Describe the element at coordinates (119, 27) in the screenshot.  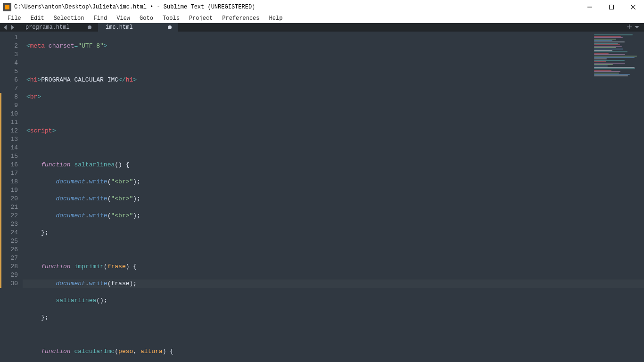
I see `tab-label: imc.html` at that location.